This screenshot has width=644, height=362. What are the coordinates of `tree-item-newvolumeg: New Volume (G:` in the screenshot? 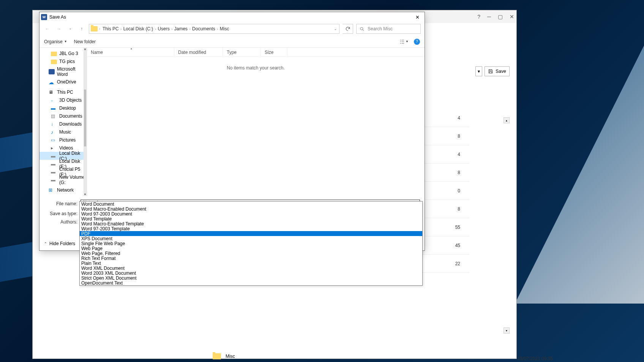 It's located at (63, 180).